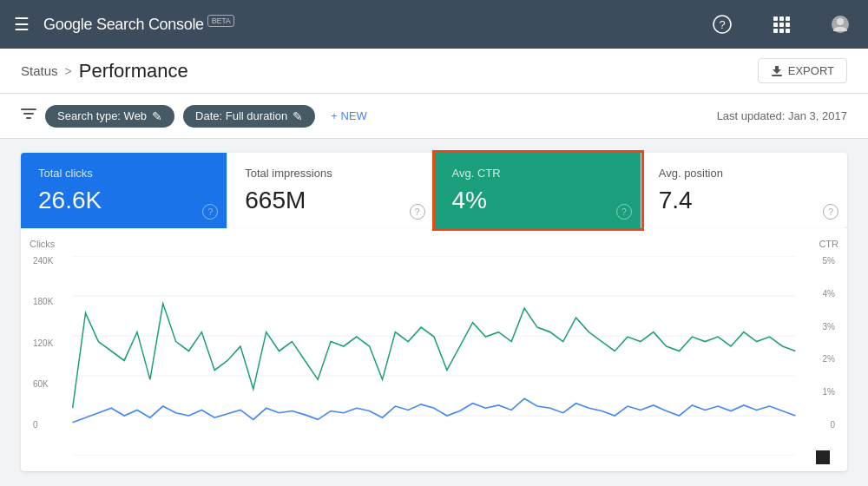  Describe the element at coordinates (434, 116) in the screenshot. I see `filter-bar: Search type: Web ✎ Date: Full duration ✎…` at that location.